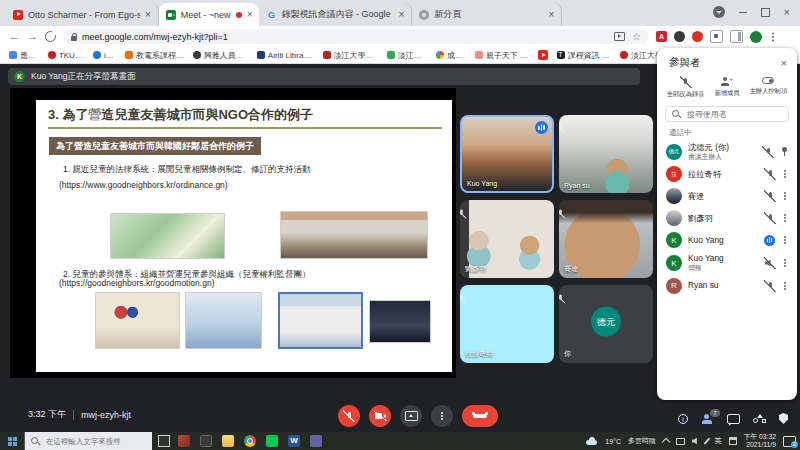  Describe the element at coordinates (592, 441) in the screenshot. I see `weather-icon` at that location.